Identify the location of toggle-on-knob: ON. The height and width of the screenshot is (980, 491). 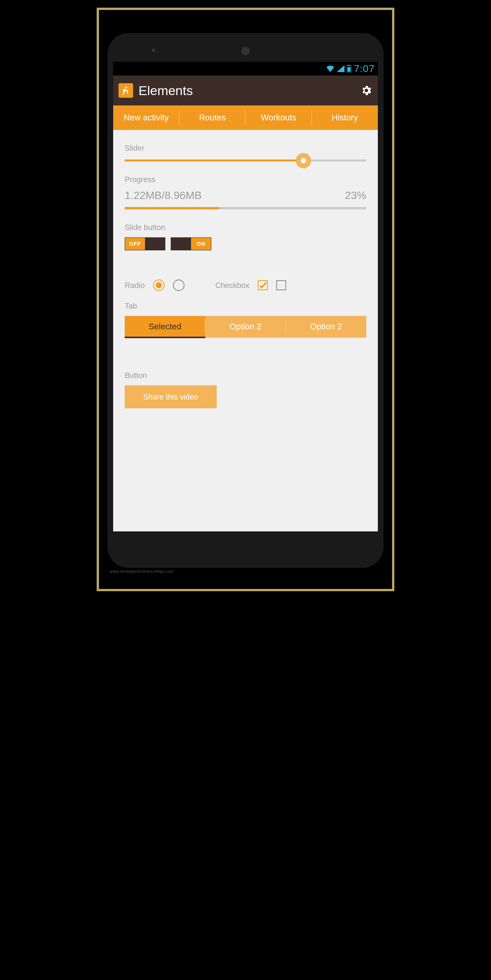
(201, 244).